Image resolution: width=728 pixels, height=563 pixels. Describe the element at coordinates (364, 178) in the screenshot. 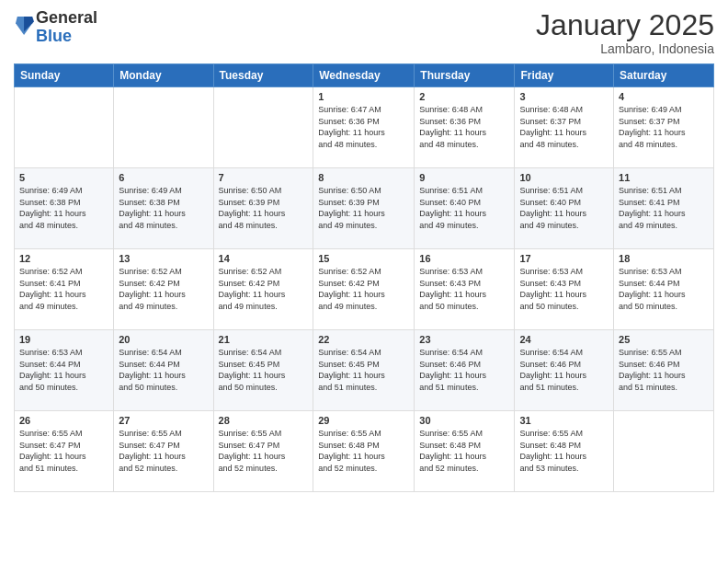

I see `day-number: 8` at that location.